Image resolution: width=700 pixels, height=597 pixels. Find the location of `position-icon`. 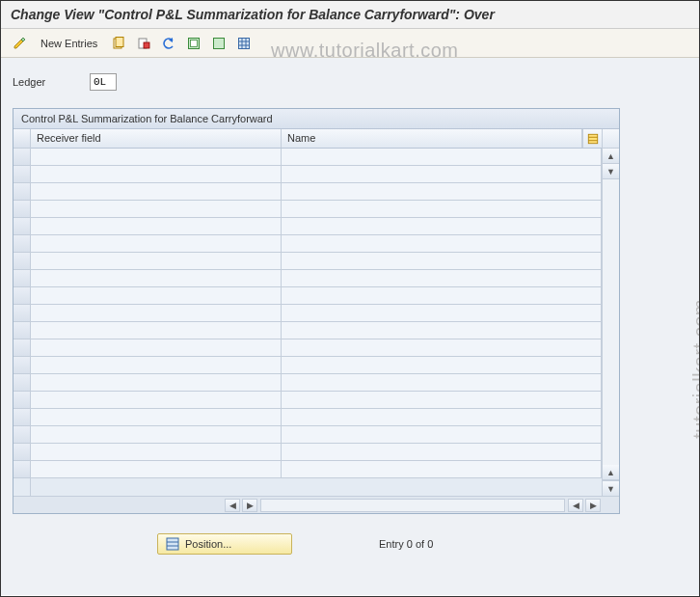

position-icon is located at coordinates (173, 544).